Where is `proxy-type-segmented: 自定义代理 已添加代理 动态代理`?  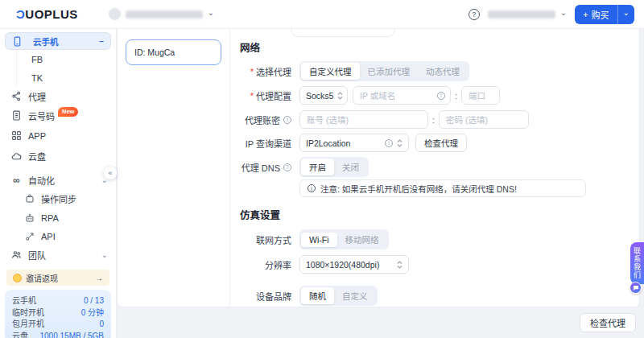 proxy-type-segmented: 自定义代理 已添加代理 动态代理 is located at coordinates (385, 71).